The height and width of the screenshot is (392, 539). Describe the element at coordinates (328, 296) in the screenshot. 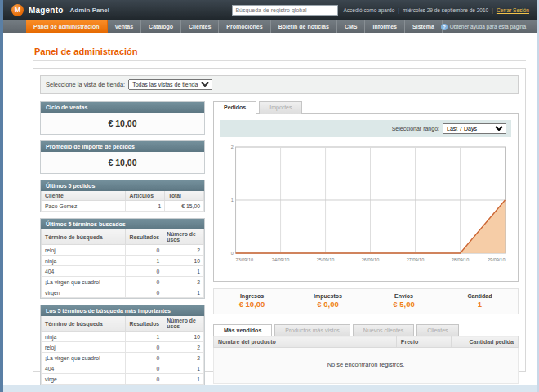

I see `stat-label: Impuestos` at that location.